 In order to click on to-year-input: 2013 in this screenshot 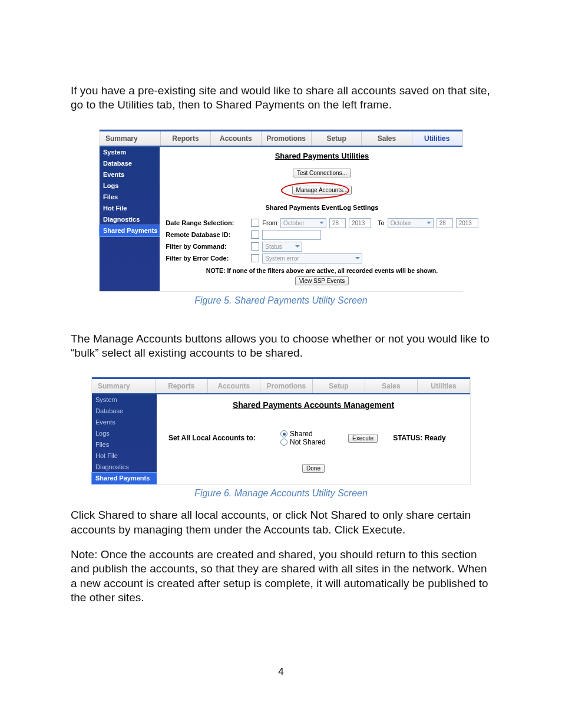, I will do `click(467, 223)`.